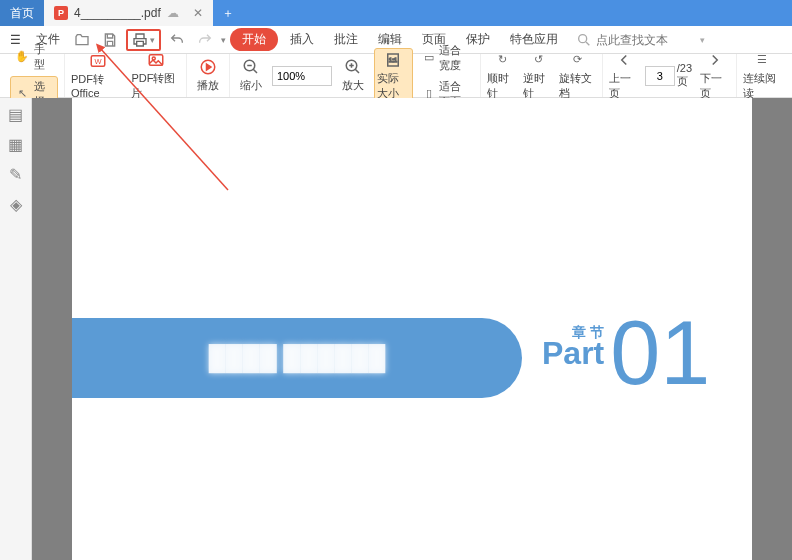 The image size is (792, 560). What do you see at coordinates (99, 62) in the screenshot?
I see `svg-text: W` at bounding box center [99, 62].